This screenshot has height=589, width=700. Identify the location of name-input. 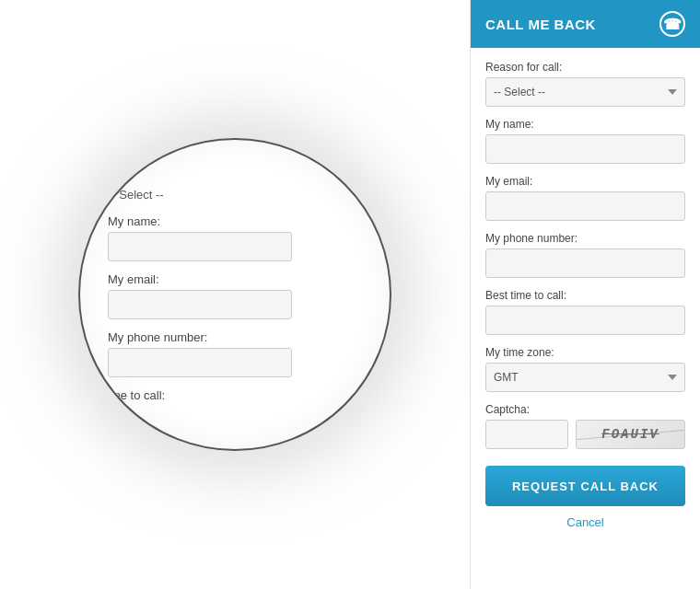
(586, 149).